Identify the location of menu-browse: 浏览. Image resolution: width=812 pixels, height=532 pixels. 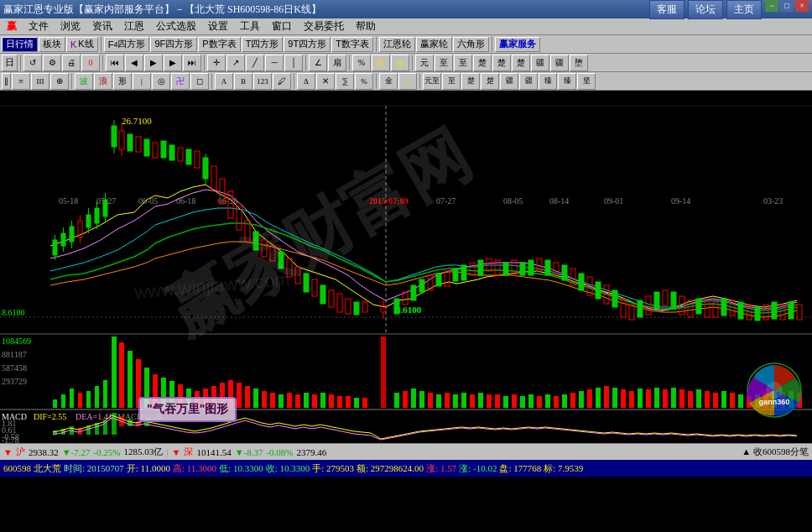
(70, 27).